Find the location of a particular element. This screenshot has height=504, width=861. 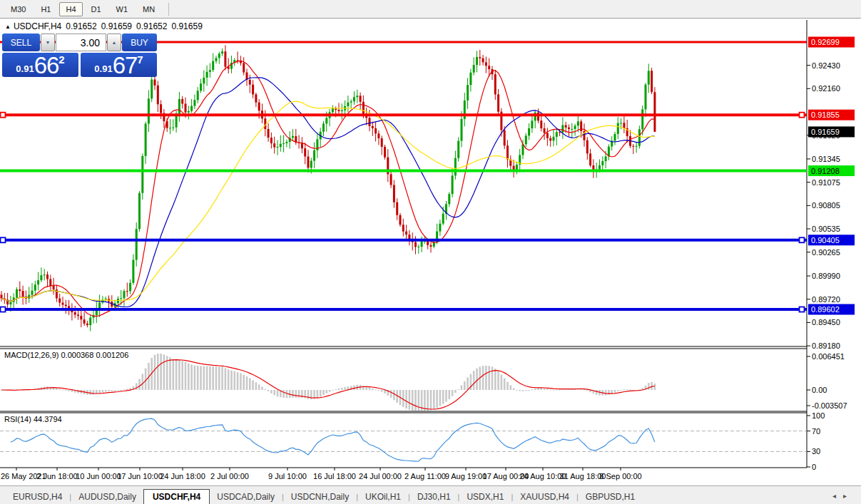

timeframe-w1: W1 is located at coordinates (123, 9).